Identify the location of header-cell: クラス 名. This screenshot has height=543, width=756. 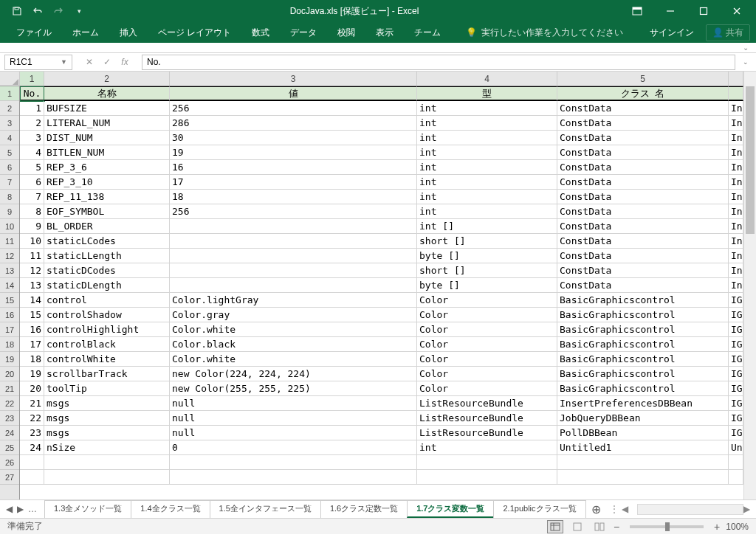
(643, 94).